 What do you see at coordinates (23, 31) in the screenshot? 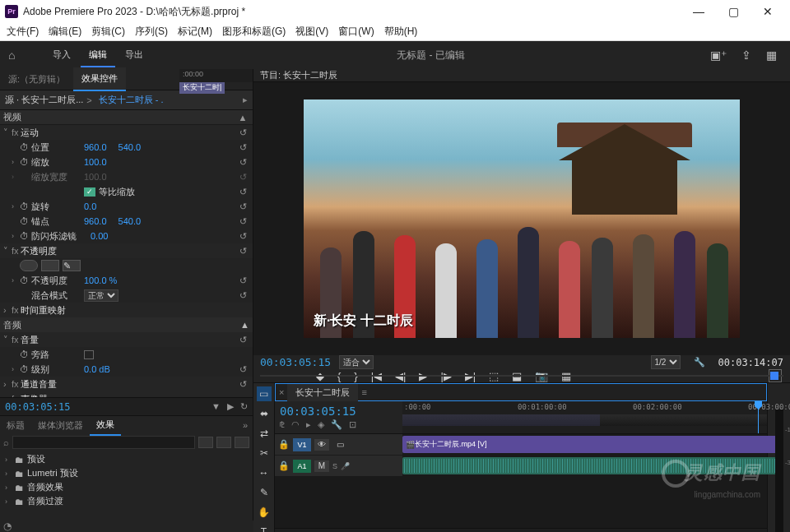
I see `menu-file: 文件(F)` at bounding box center [23, 31].